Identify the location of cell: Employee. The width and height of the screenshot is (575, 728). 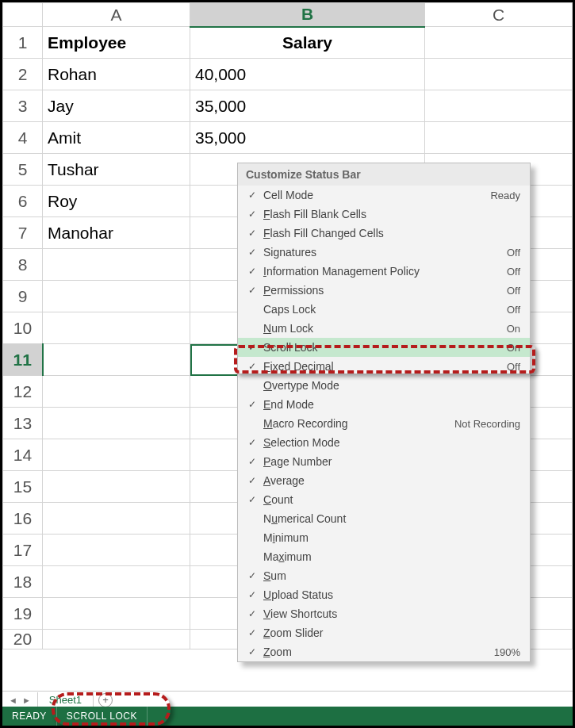
(117, 43).